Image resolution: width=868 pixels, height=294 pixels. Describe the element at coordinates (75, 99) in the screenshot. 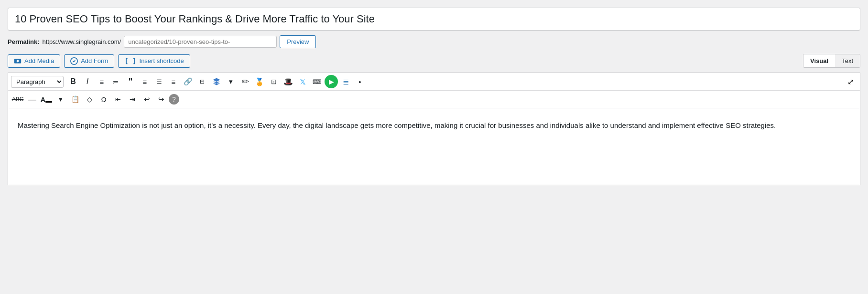

I see `copy-paste-button: 📋` at that location.